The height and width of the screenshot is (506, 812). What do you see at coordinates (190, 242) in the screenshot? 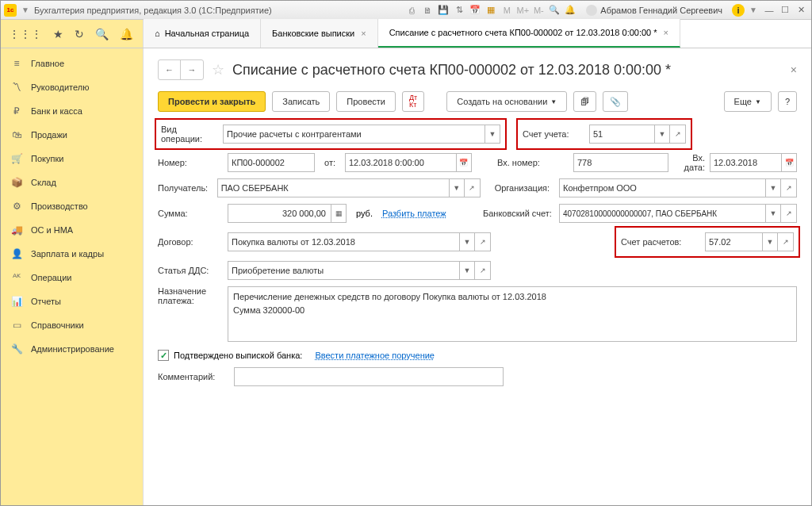
I see `contract-label: Договор:` at bounding box center [190, 242].